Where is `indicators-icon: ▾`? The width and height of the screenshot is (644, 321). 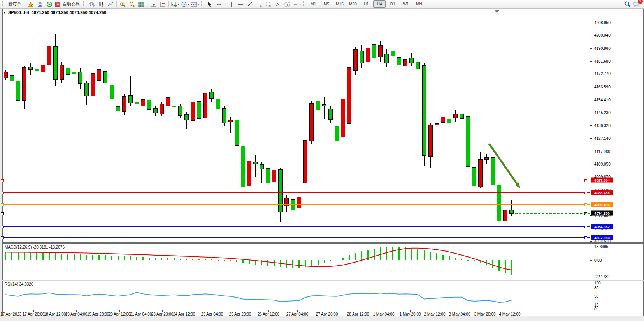 indicators-icon: ▾ is located at coordinates (175, 4).